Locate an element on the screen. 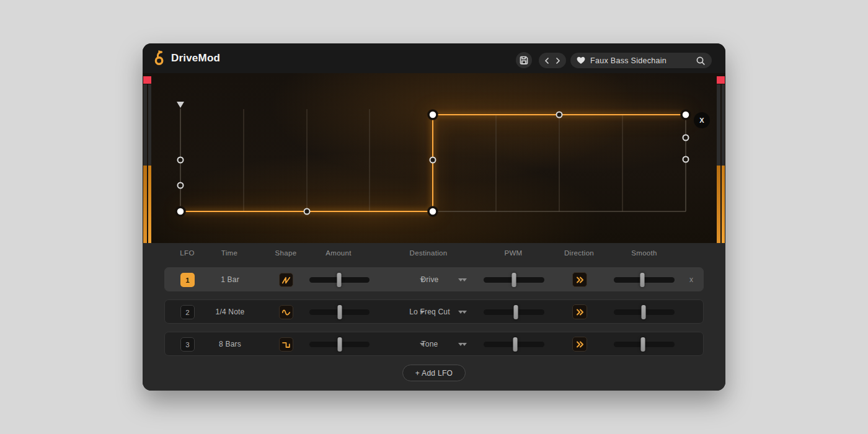  save-preset-button is located at coordinates (524, 60).